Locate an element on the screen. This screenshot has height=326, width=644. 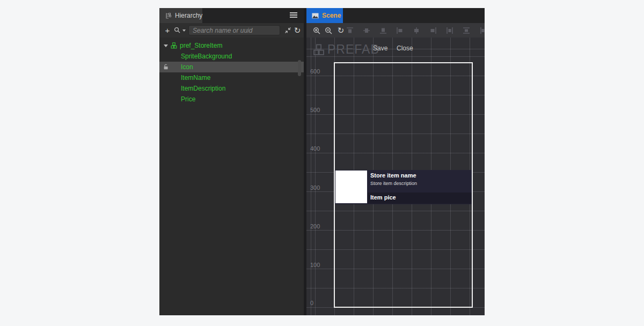
ruler-label-200: 200 is located at coordinates (317, 226).